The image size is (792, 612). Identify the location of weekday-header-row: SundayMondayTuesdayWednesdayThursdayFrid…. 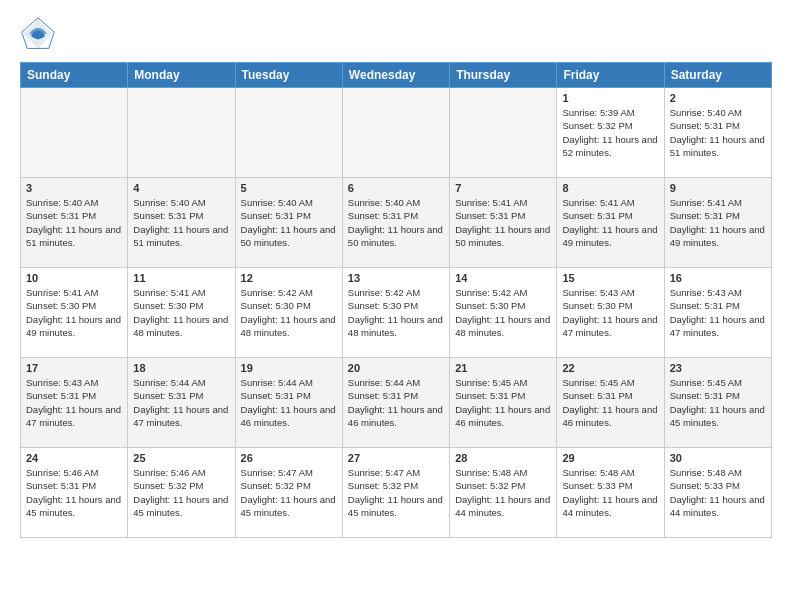
(396, 76).